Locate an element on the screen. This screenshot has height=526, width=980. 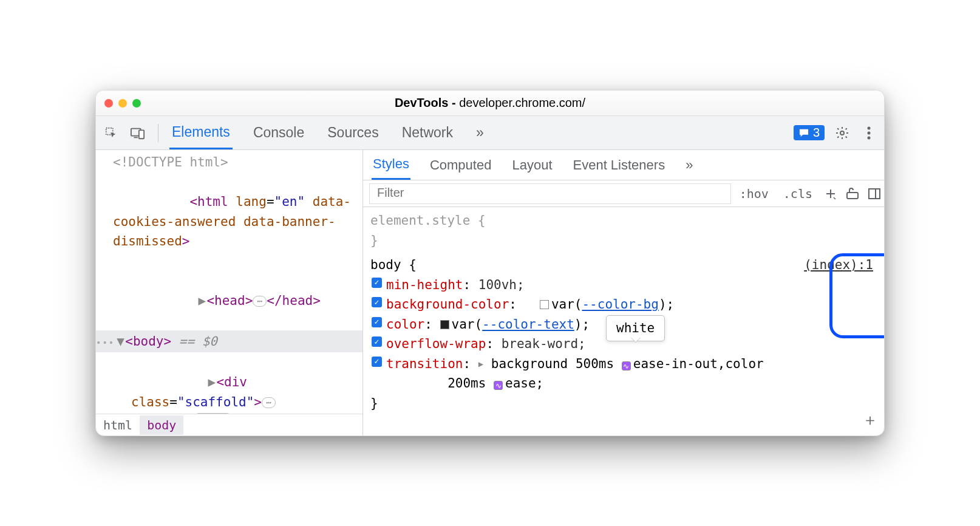
body-node-selected: •••▼<body> == $0 is located at coordinates (230, 341).